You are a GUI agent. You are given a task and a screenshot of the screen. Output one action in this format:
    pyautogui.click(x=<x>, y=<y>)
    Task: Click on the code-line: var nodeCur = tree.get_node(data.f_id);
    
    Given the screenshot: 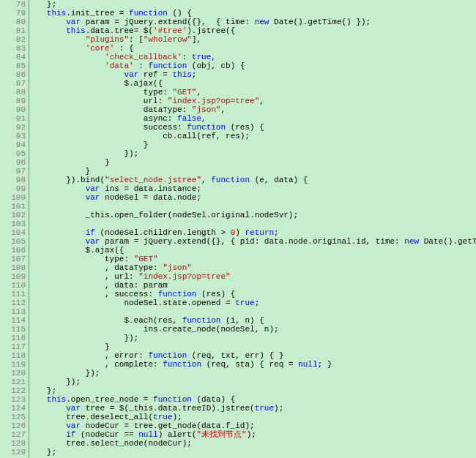 What is the action you would take?
    pyautogui.click(x=254, y=426)
    